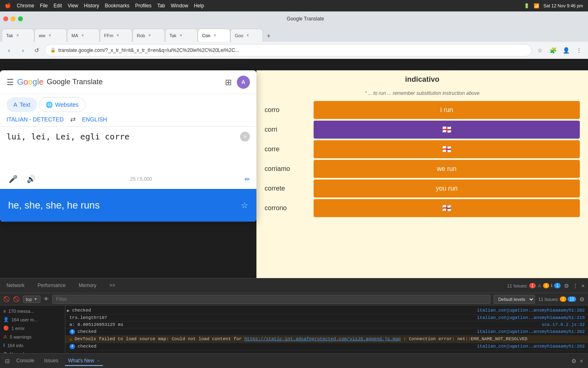  What do you see at coordinates (69, 311) in the screenshot?
I see `expand-icon: ▶` at bounding box center [69, 311].